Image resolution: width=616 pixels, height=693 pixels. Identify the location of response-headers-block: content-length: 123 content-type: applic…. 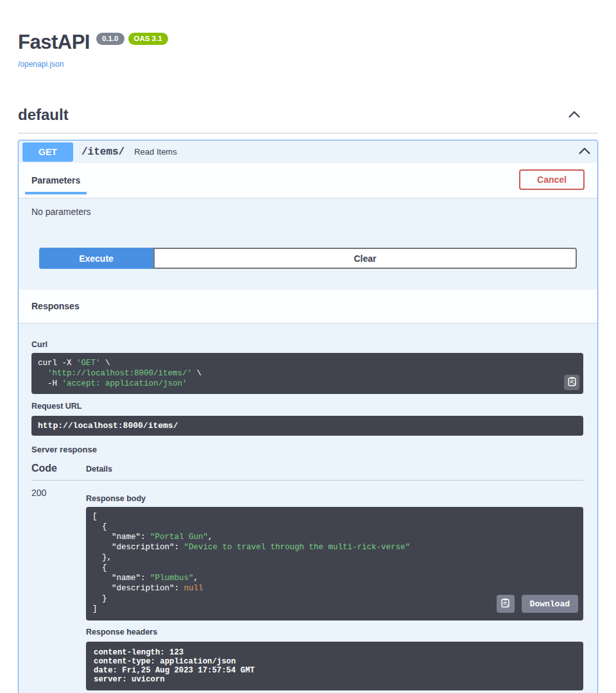
(335, 666).